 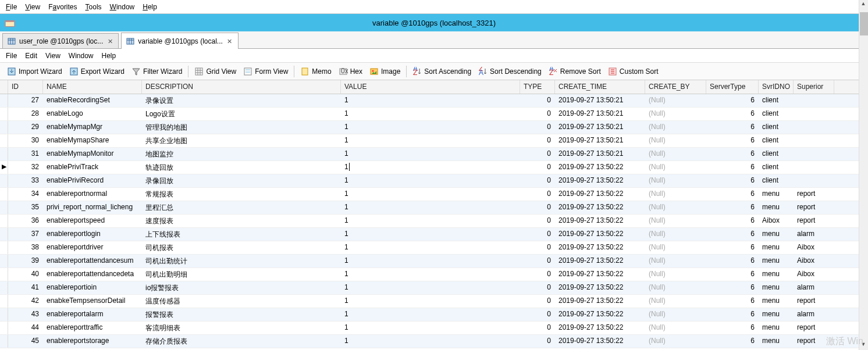 I want to click on col-type: TYPE, so click(x=538, y=87).